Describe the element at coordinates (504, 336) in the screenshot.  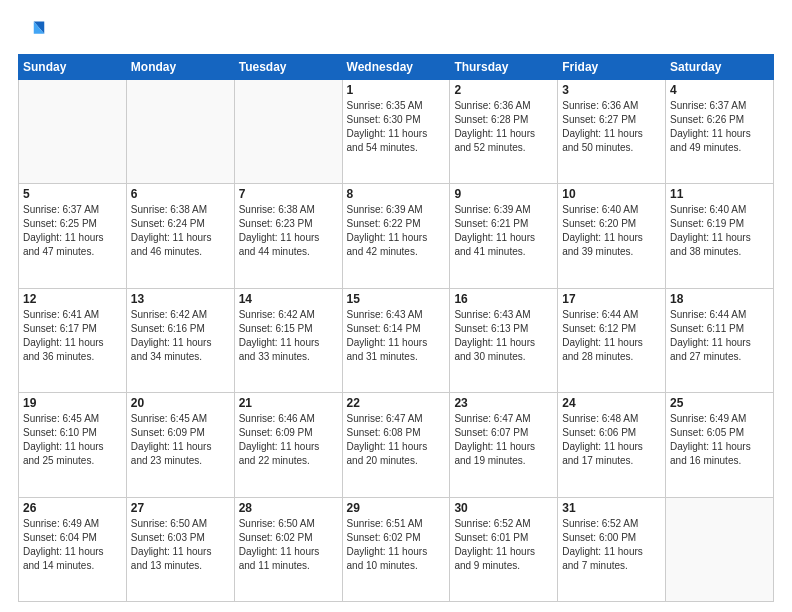
I see `day-info: Sunrise: 6:43 AM Sunset: 6:13 PM Dayligh…` at that location.